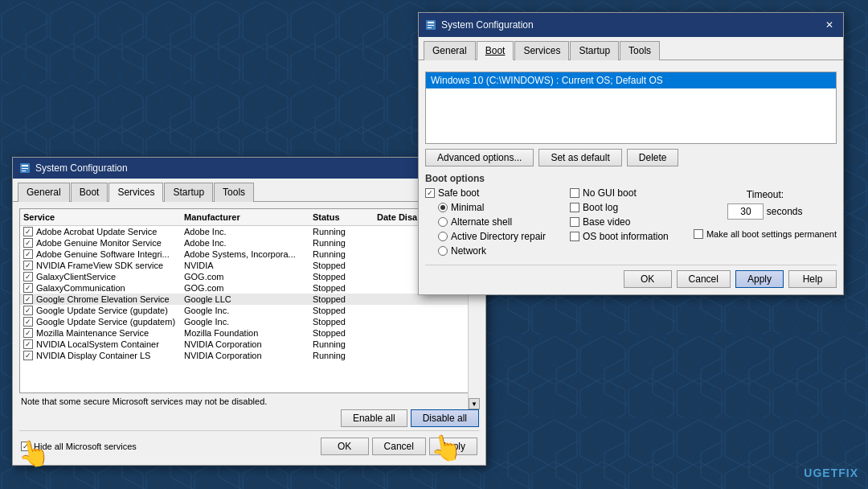 Image resolution: width=868 pixels, height=489 pixels. I want to click on table-row: Adobe Genuine Software Integri... Adobe …, so click(249, 254).